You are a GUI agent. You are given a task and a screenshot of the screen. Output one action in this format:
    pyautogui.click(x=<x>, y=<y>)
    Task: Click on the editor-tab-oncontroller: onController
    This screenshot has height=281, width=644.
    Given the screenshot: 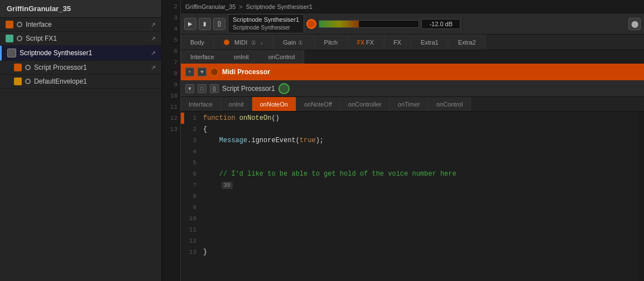 What is the action you would take?
    pyautogui.click(x=365, y=104)
    